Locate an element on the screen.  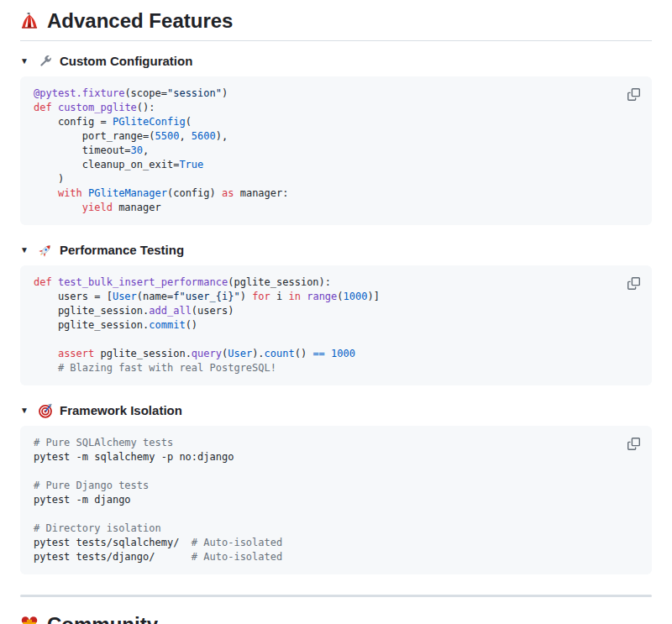
summary-custom-configuration: ▼ Custom Configuration is located at coordinates (336, 60).